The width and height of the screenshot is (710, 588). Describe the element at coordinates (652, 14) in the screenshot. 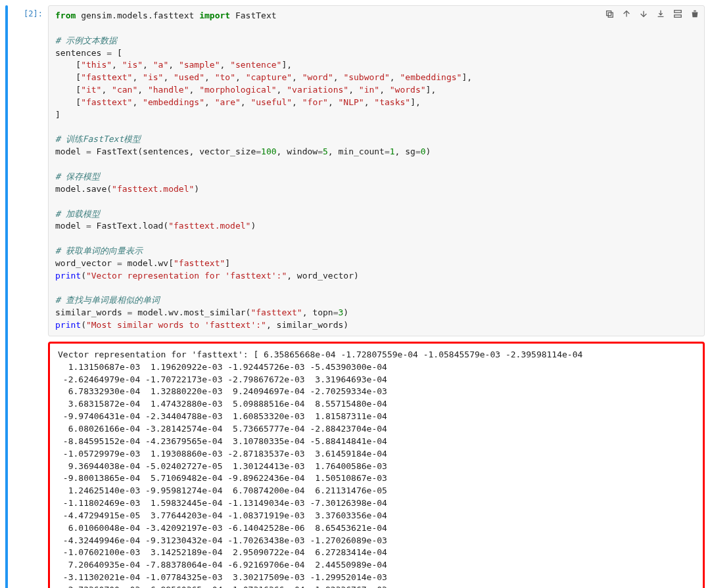

I see `cell-toolbar` at that location.